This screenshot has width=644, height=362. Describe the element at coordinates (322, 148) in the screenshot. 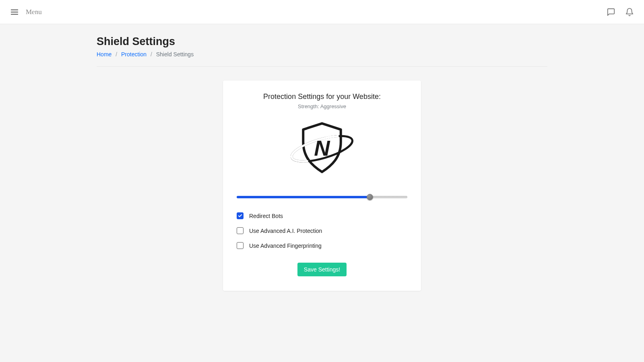

I see `shield-logo: N` at that location.